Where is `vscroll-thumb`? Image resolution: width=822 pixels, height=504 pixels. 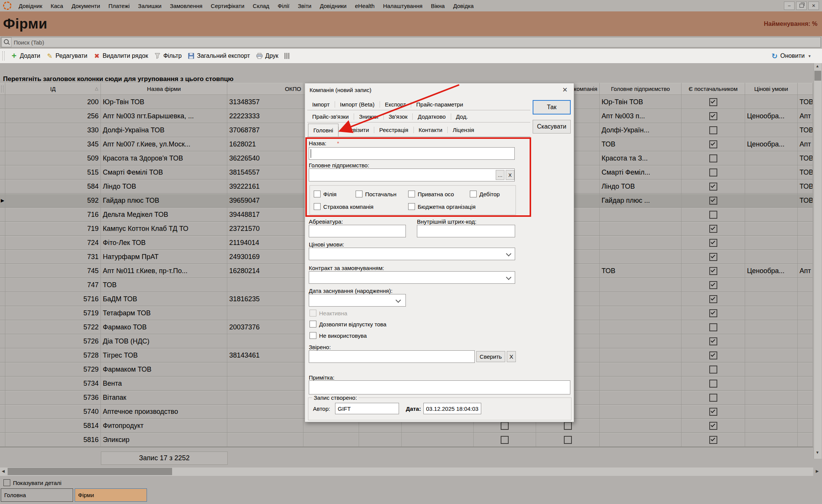
vscroll-thumb is located at coordinates (818, 76).